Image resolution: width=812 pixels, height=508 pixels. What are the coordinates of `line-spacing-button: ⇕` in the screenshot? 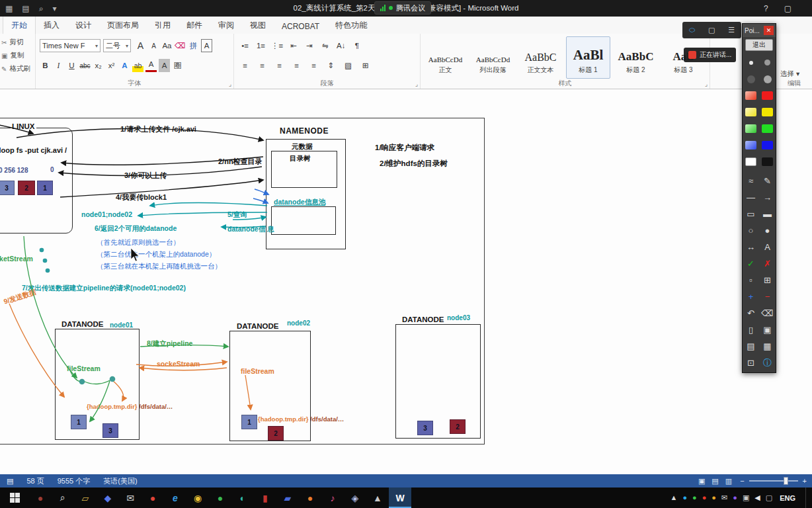 It's located at (331, 65).